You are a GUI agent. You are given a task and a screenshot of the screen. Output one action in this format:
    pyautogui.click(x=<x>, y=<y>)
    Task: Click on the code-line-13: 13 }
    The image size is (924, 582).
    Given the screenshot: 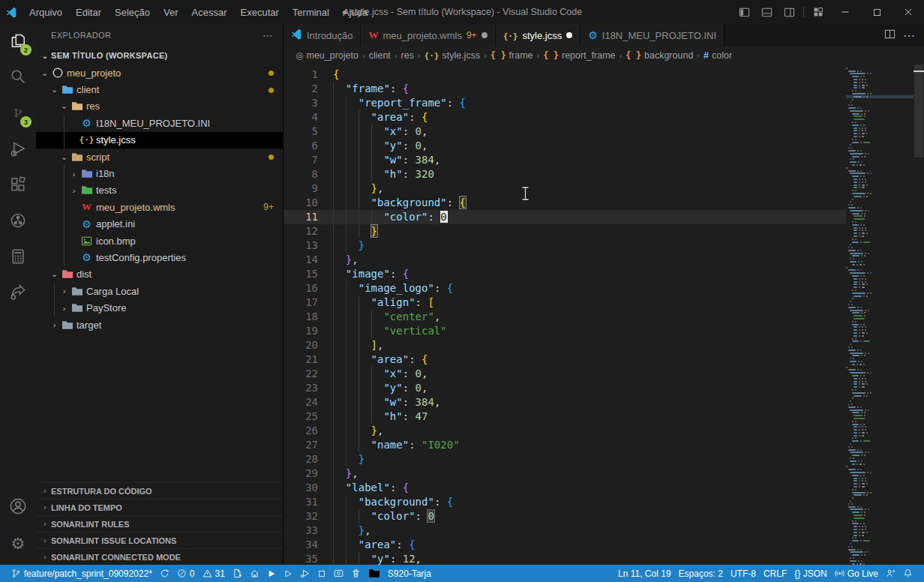 What is the action you would take?
    pyautogui.click(x=565, y=246)
    